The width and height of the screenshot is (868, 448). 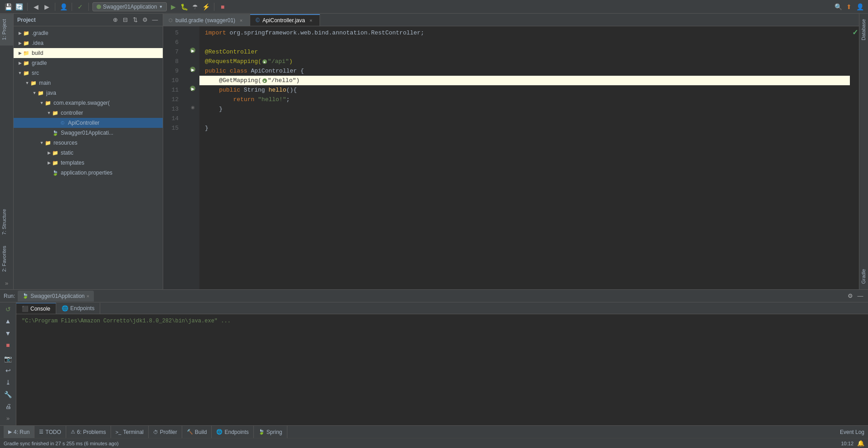 What do you see at coordinates (88, 103) in the screenshot?
I see `tree-item-package: ▼ 📁 com.example.swagger(` at bounding box center [88, 103].